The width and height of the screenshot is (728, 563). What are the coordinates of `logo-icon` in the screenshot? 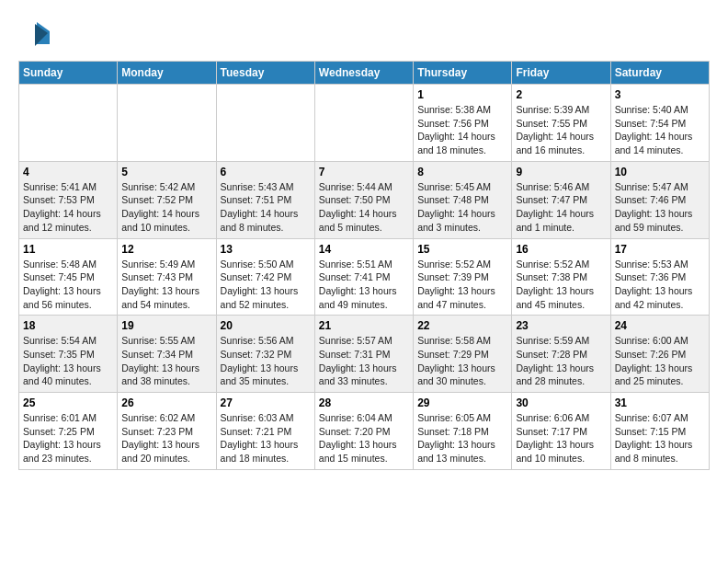 It's located at (35, 35).